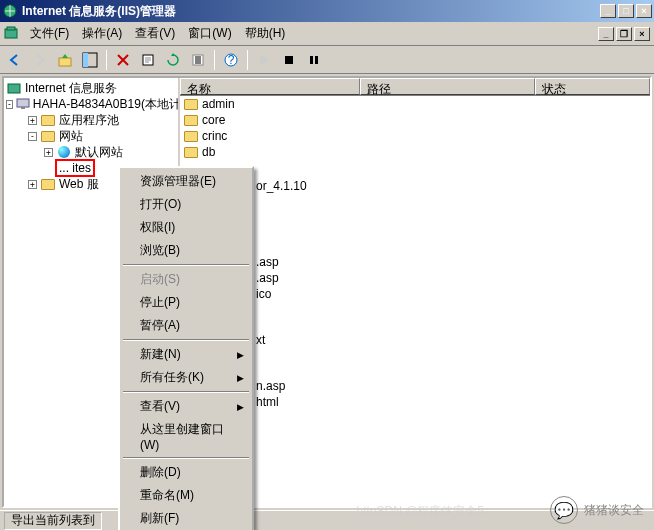 The width and height of the screenshot is (654, 530). I want to click on ctx-start: 启动(S), so click(186, 280).